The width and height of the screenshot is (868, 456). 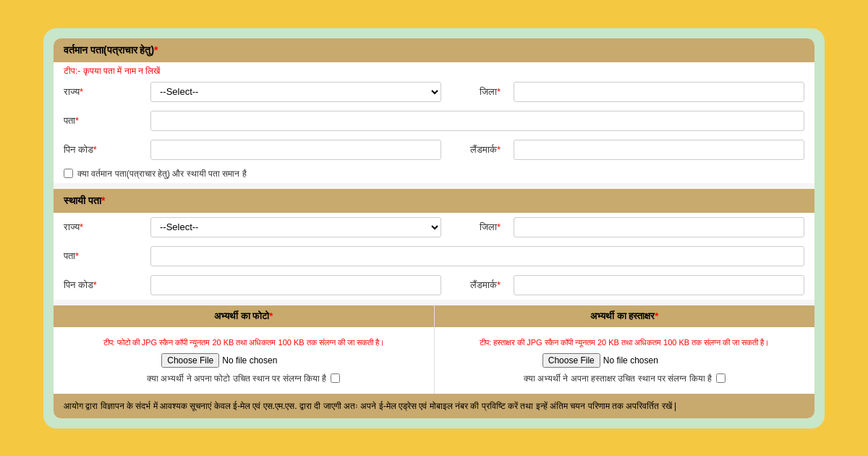 I want to click on current-address-tip: टीप:- कृपया पता में नाम न लिखें, so click(x=434, y=69).